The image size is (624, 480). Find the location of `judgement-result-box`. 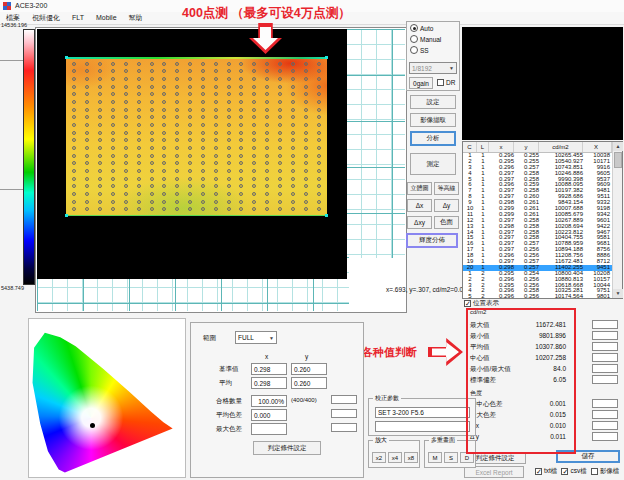

judgement-result-box is located at coordinates (605, 380).